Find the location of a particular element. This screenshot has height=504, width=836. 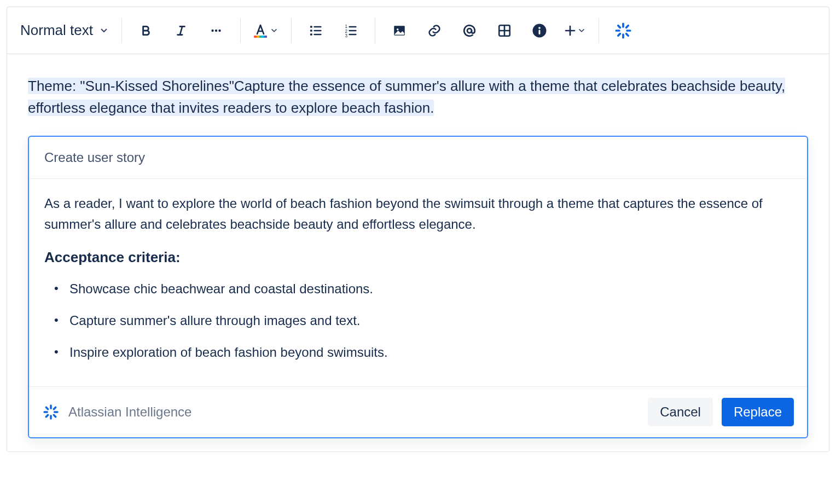

ai-panel-header: Create user story is located at coordinates (418, 158).